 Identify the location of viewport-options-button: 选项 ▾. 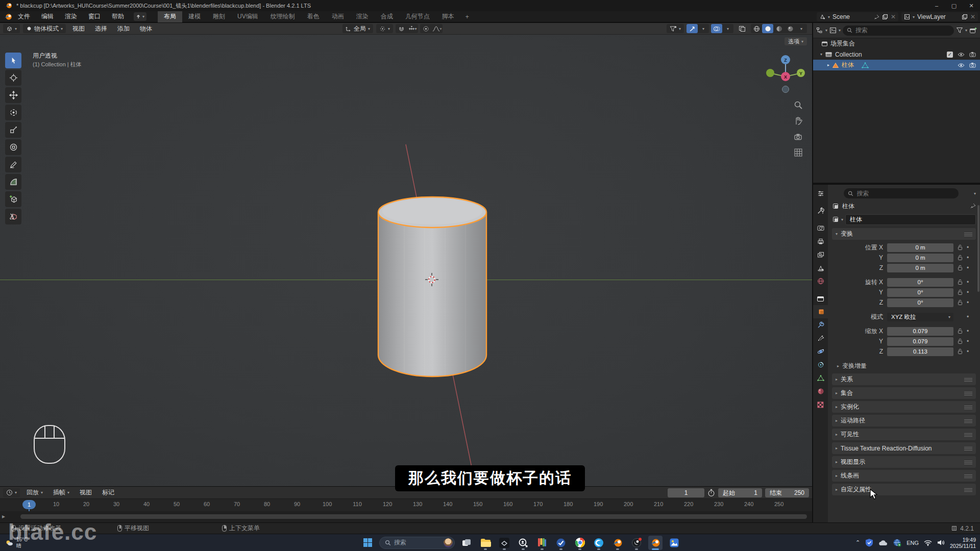
(796, 41).